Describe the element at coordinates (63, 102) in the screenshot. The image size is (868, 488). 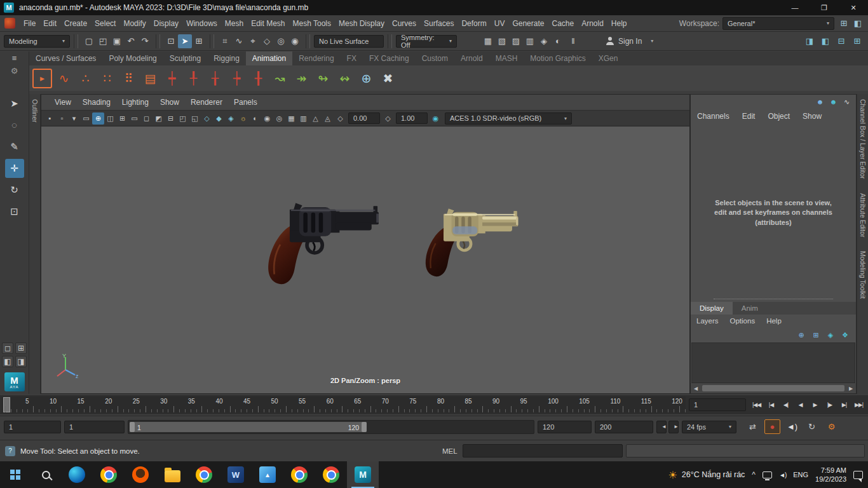
I see `viewport-menu-item: View` at that location.